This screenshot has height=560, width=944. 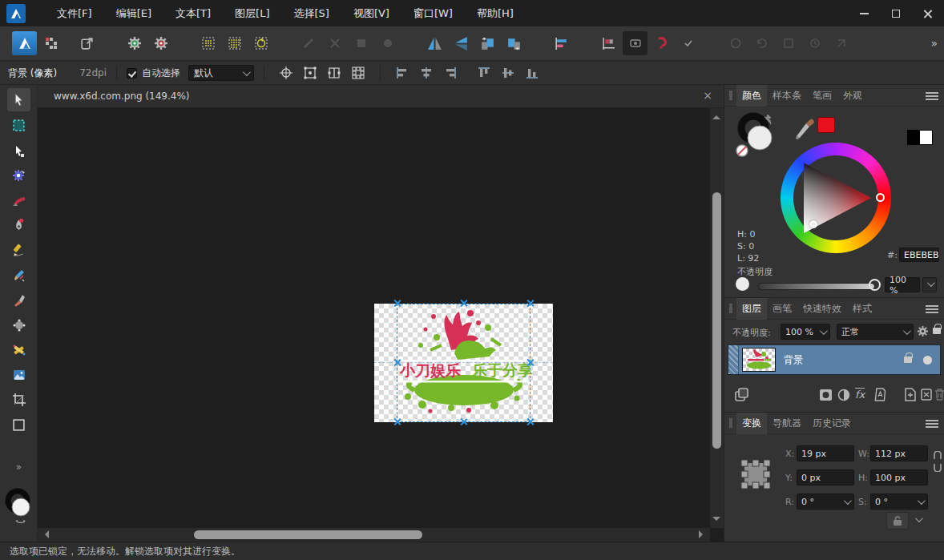 What do you see at coordinates (860, 394) in the screenshot?
I see `layer-effects-icon: fx` at bounding box center [860, 394].